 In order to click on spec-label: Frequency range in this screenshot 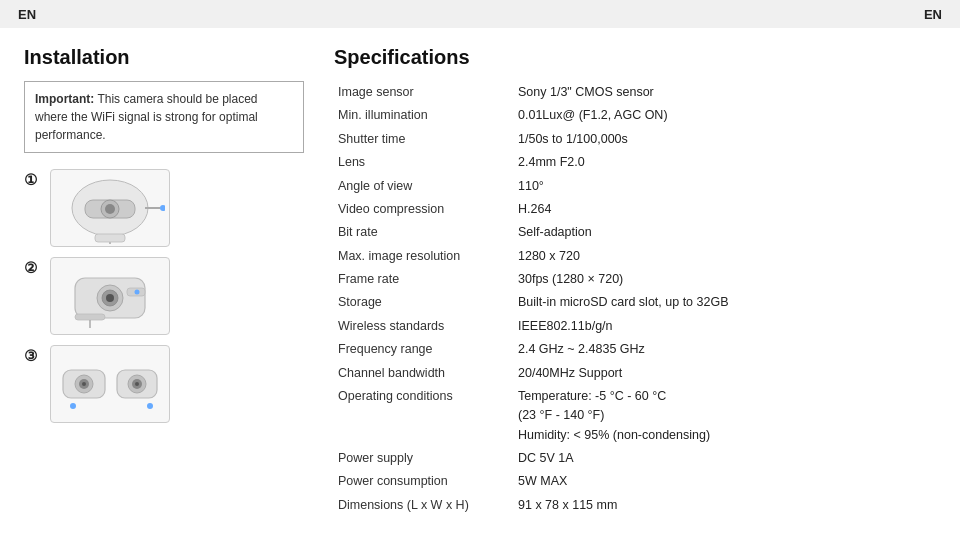, I will do `click(424, 350)`.